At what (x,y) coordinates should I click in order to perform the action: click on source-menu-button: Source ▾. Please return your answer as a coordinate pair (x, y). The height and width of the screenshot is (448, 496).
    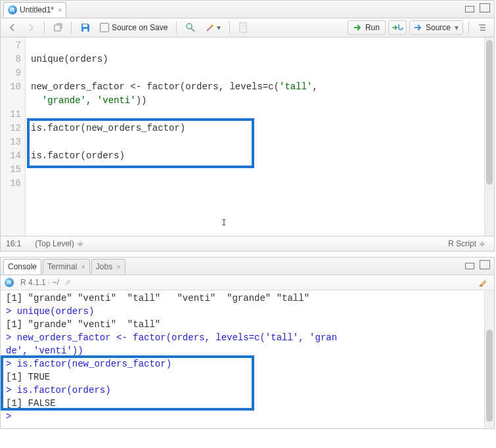
    Looking at the image, I should click on (436, 28).